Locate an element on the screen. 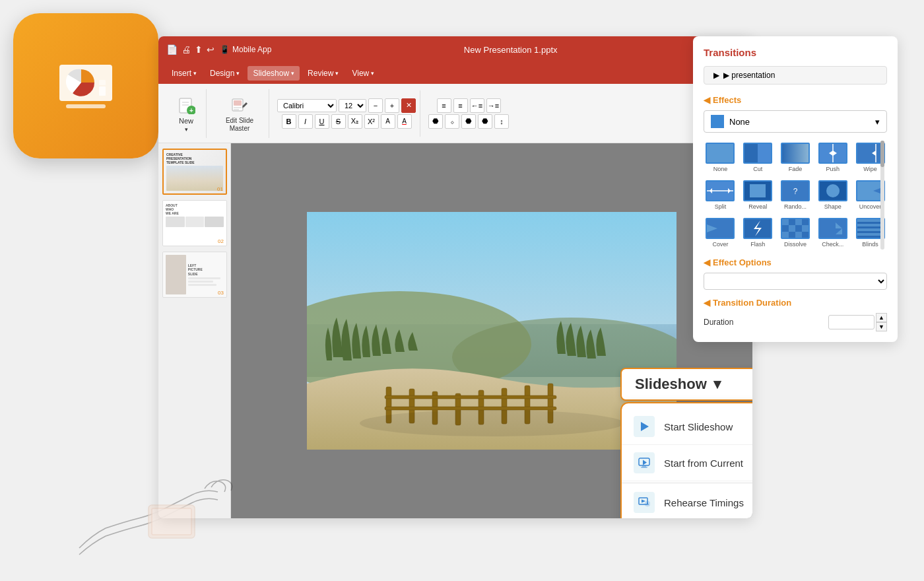 This screenshot has height=581, width=924. start-slideshow-item: Start Slideshow is located at coordinates (687, 427).